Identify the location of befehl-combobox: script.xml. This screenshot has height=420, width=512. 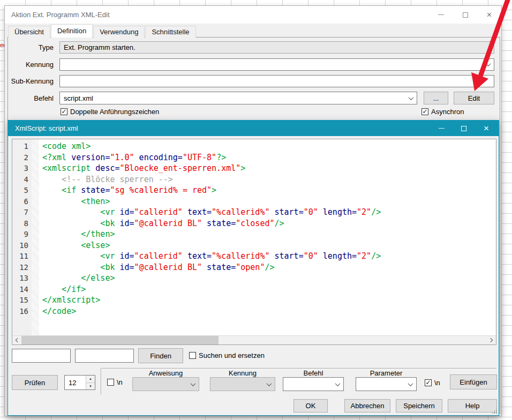
(238, 98).